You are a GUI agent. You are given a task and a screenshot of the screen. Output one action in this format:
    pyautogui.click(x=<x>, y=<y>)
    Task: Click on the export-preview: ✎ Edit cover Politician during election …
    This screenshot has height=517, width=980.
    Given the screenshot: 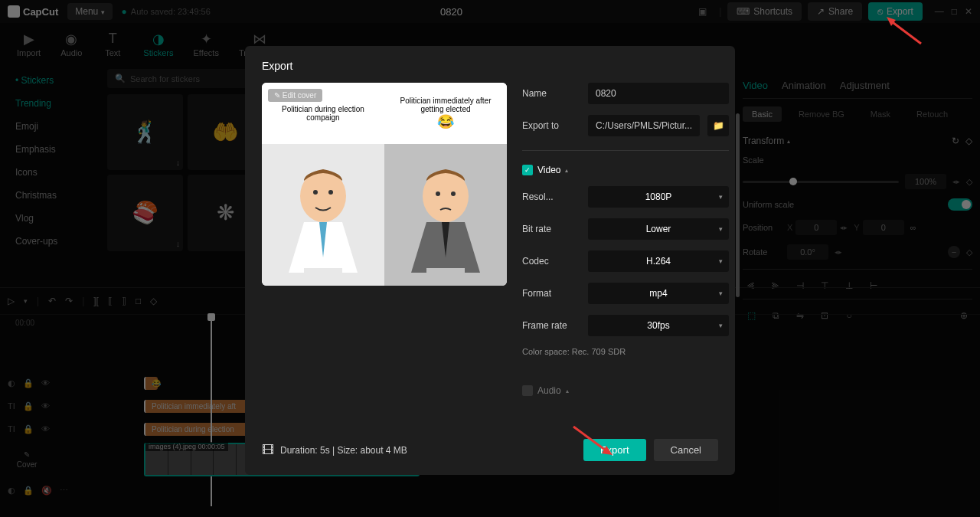 What is the action you would take?
    pyautogui.click(x=384, y=184)
    